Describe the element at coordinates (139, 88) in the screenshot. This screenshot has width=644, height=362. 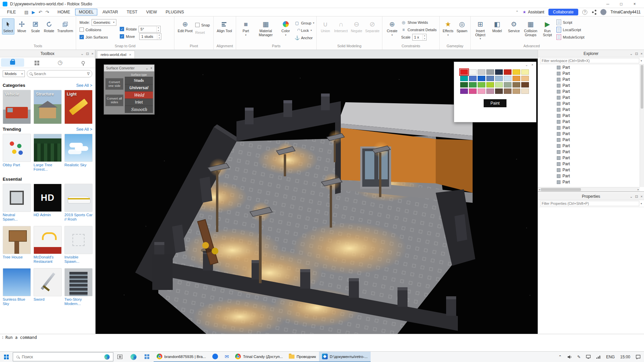
I see `surface-type-universal: Universal` at that location.